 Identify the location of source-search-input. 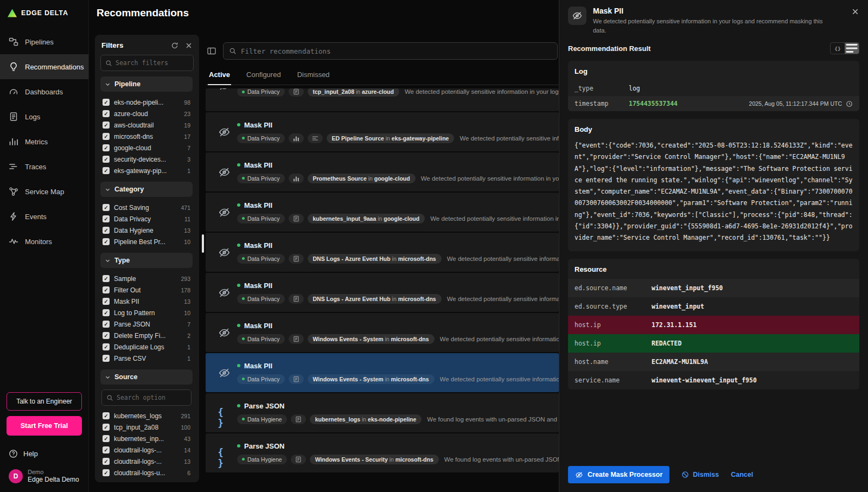
(152, 398).